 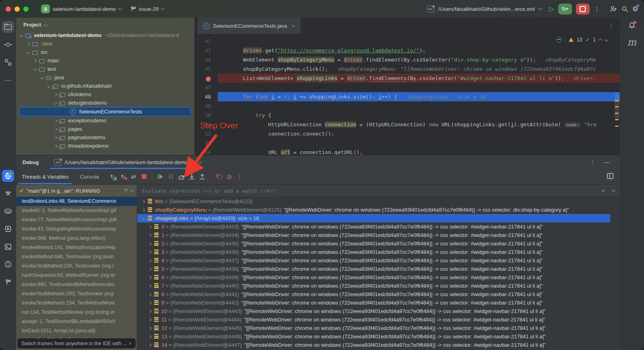 I want to click on variable-row: 10 = {RemoteWebElement@4443}"[[RemoteWeb…, so click(x=378, y=311).